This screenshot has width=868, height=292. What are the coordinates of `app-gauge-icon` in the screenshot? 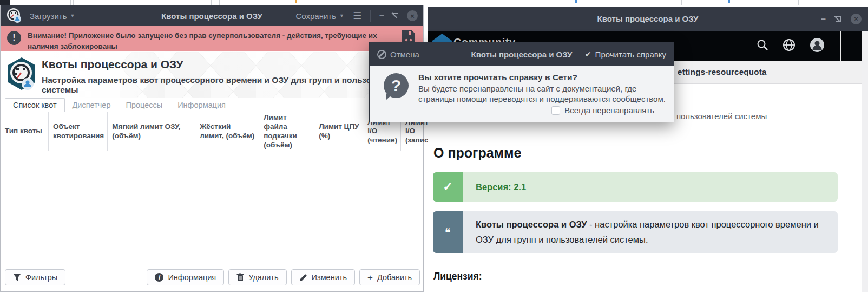 It's located at (14, 16).